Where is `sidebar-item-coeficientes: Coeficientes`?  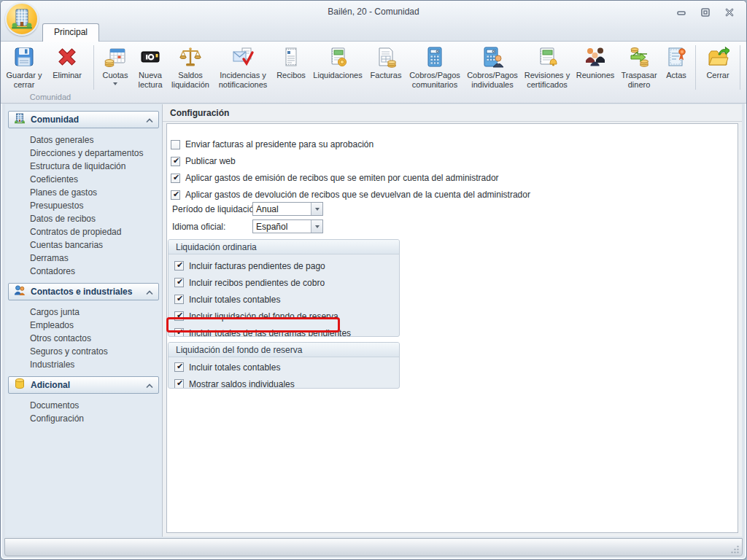
sidebar-item-coeficientes: Coeficientes is located at coordinates (83, 179).